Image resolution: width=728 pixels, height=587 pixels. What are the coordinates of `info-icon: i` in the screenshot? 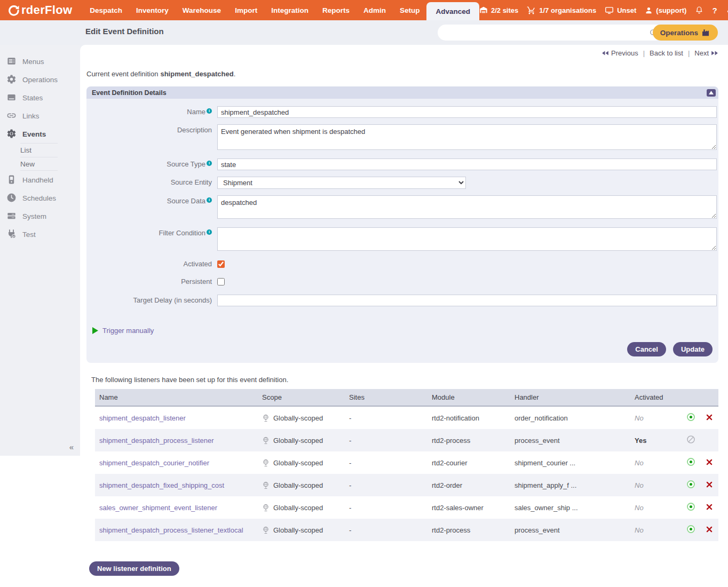 It's located at (209, 200).